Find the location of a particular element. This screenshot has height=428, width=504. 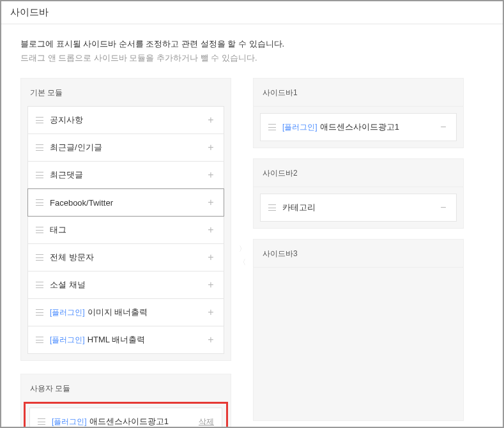

module-label: 태그 is located at coordinates (128, 230).